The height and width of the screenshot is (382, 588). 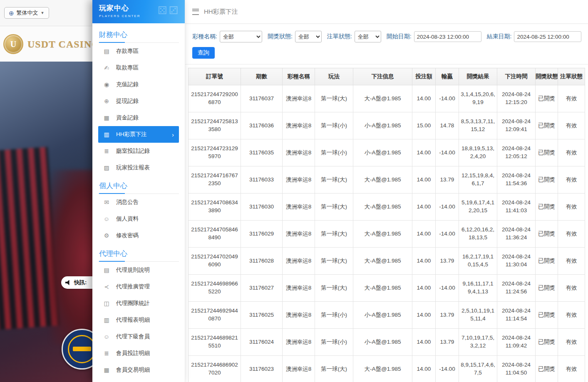 What do you see at coordinates (139, 303) in the screenshot?
I see `sidebar-item-agent-team-stats: ◫代理團隊統計` at bounding box center [139, 303].